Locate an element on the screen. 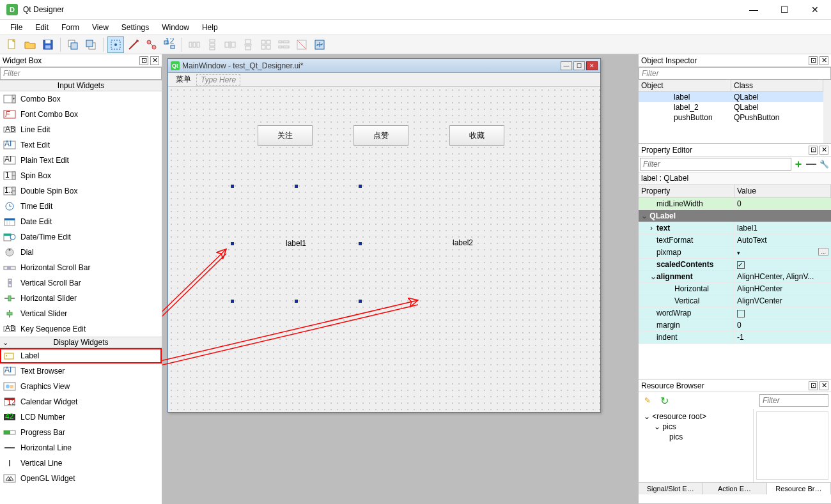 Image resolution: width=831 pixels, height=504 pixels. property-row: indent-1 is located at coordinates (735, 337).